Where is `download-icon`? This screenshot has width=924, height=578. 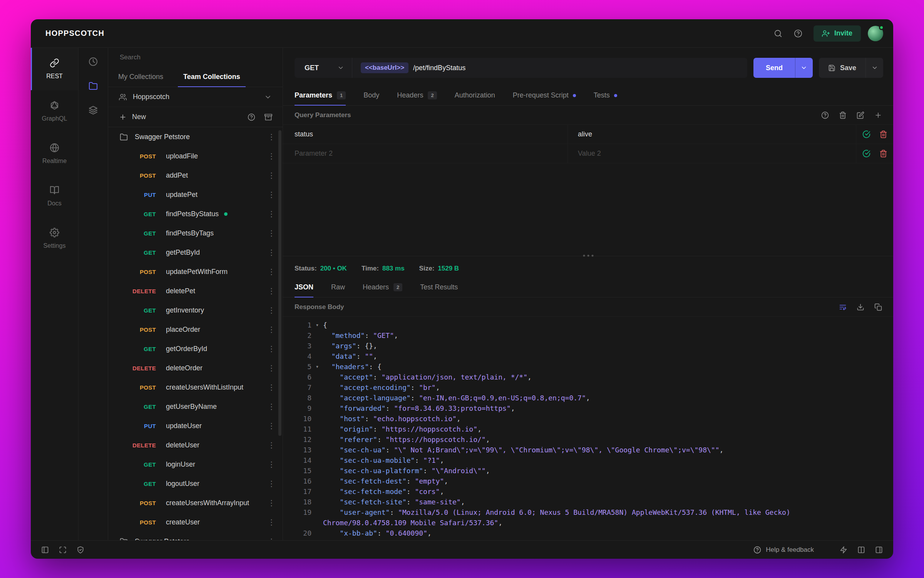 download-icon is located at coordinates (860, 307).